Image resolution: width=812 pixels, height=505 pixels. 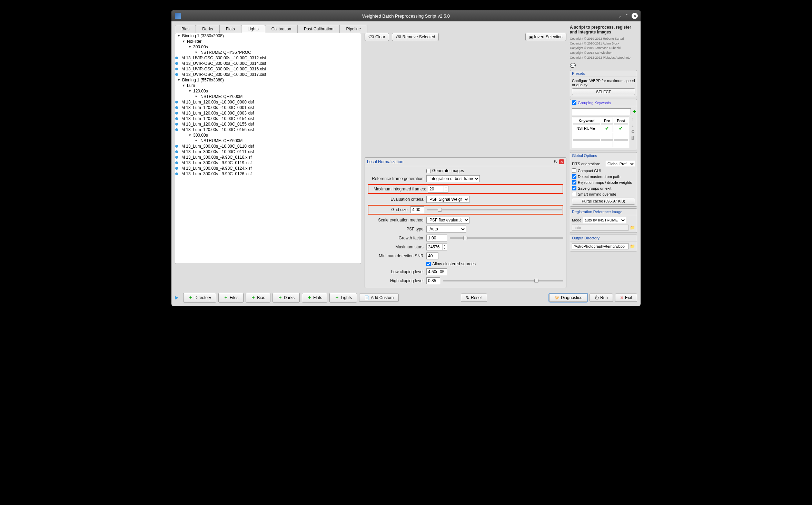 I want to click on tree-file: M 13_Lum_120.00s_-10.00C_0000.xisf, so click(x=218, y=102).